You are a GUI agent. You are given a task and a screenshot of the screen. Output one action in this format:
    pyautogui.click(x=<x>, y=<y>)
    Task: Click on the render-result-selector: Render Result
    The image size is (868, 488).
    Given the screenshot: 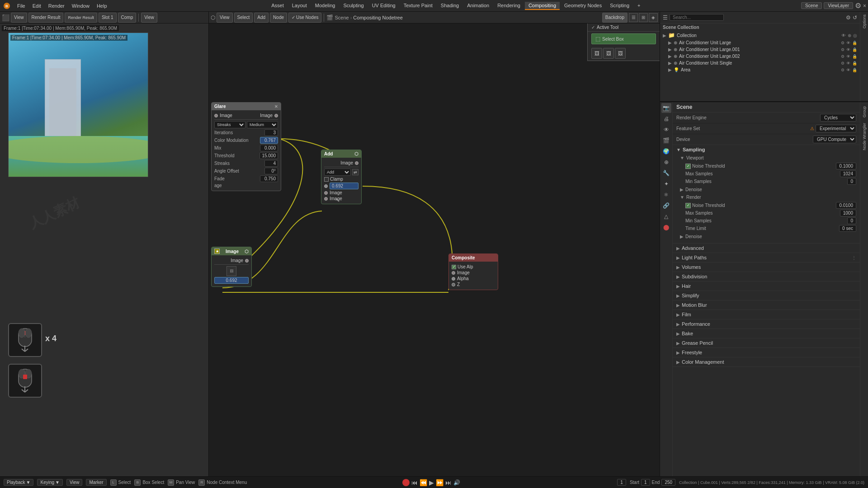 What is the action you would take?
    pyautogui.click(x=81, y=18)
    